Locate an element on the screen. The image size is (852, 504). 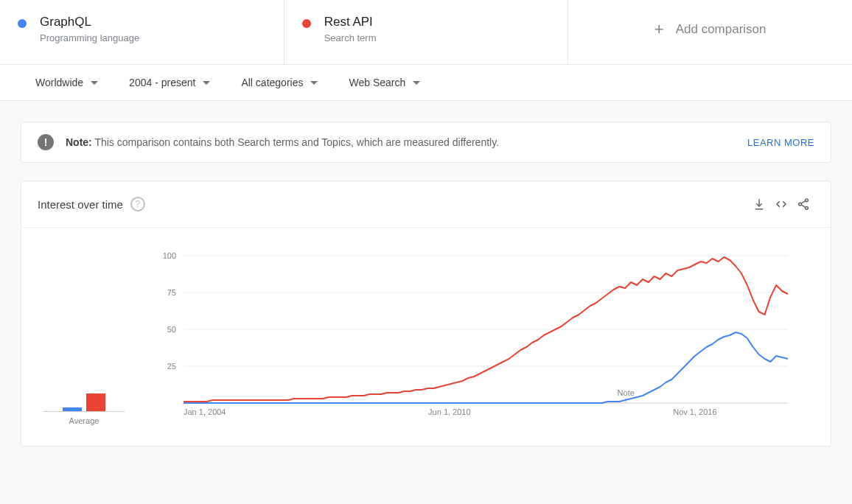
info-icon: ! is located at coordinates (46, 142).